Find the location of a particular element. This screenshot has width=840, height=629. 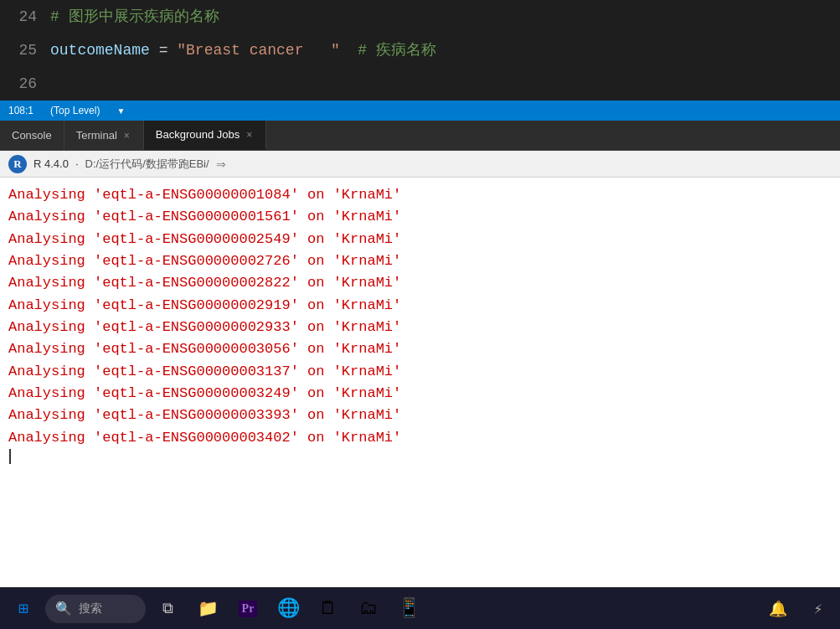

tab-background-jobs: Background Jobs × is located at coordinates (205, 136).